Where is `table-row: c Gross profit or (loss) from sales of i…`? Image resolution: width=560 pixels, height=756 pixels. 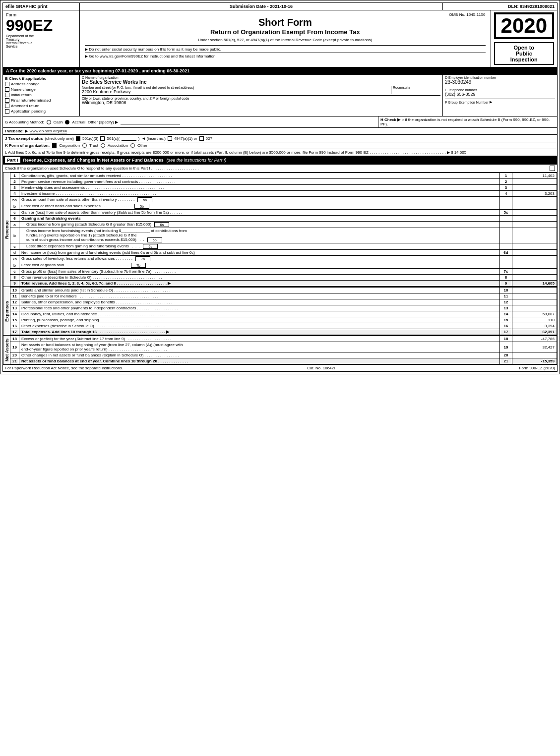
table-row: c Gross profit or (loss) from sales of i… is located at coordinates (284, 272).